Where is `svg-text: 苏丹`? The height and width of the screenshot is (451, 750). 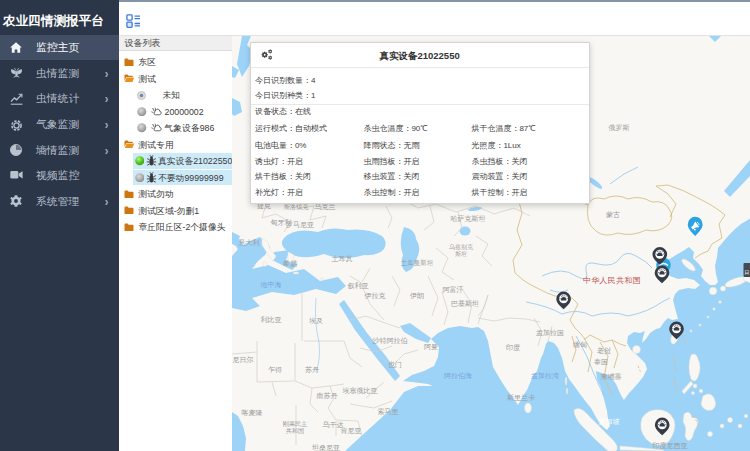 svg-text: 苏丹 is located at coordinates (312, 370).